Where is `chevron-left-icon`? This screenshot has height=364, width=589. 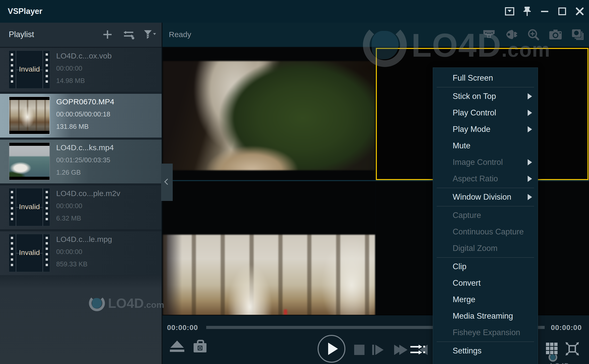 chevron-left-icon is located at coordinates (167, 182).